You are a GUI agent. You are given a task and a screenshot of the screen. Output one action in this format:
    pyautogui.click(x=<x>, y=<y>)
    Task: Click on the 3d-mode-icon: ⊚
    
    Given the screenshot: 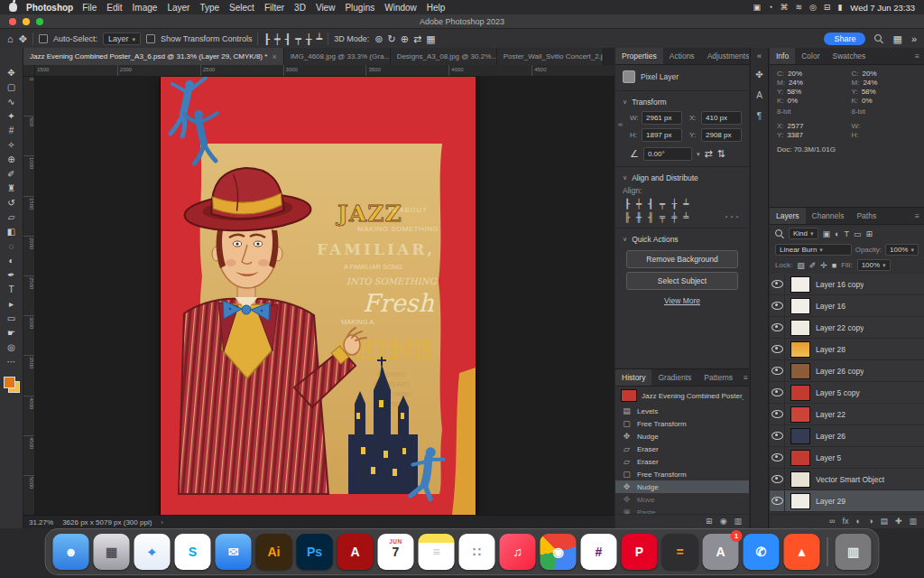 What is the action you would take?
    pyautogui.click(x=379, y=40)
    